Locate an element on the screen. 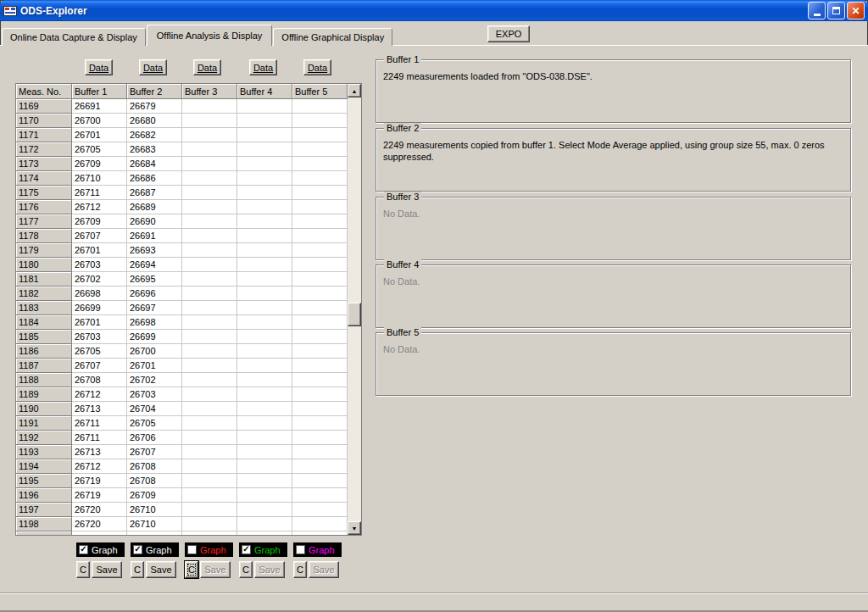 This screenshot has width=868, height=612. row-header-cell: 1180 is located at coordinates (44, 264).